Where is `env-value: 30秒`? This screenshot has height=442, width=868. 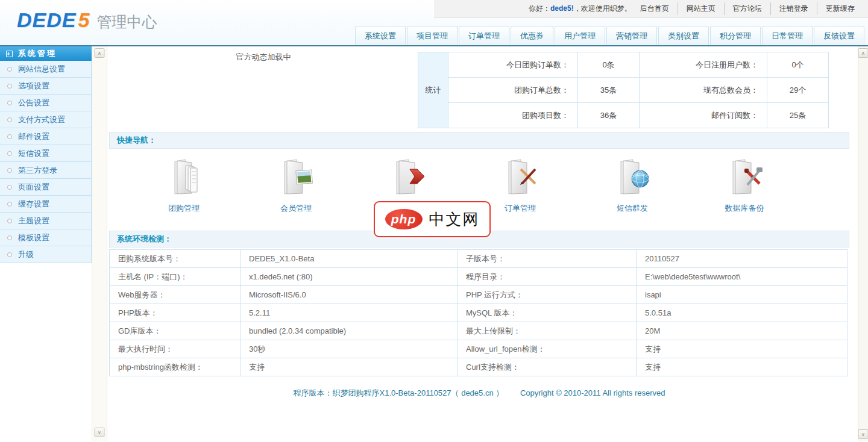
env-value: 30秒 is located at coordinates (349, 349).